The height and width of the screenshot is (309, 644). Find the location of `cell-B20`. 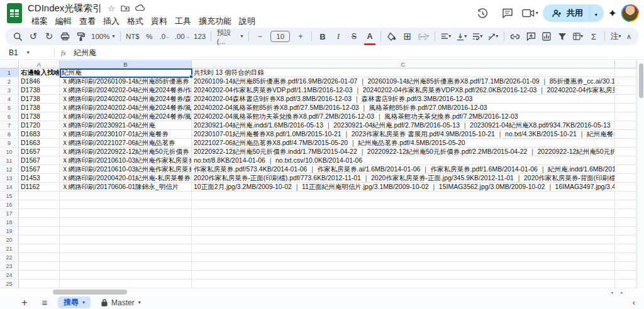

cell-B20 is located at coordinates (126, 240).